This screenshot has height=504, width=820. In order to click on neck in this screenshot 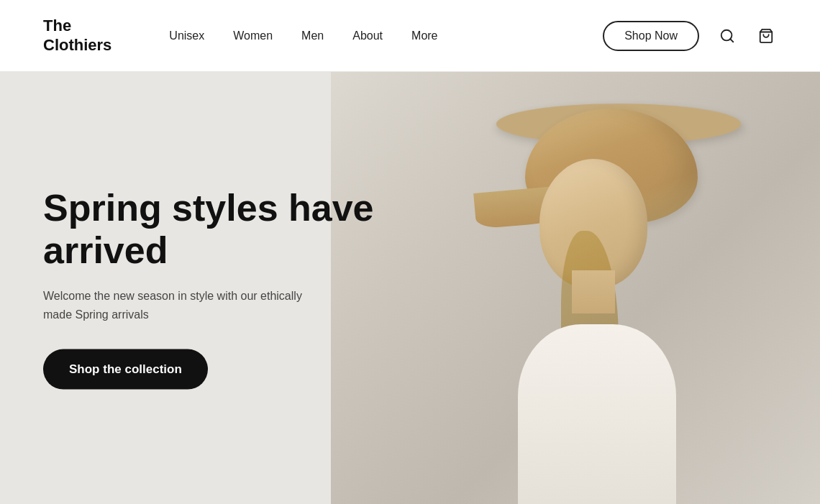, I will do `click(593, 292)`.